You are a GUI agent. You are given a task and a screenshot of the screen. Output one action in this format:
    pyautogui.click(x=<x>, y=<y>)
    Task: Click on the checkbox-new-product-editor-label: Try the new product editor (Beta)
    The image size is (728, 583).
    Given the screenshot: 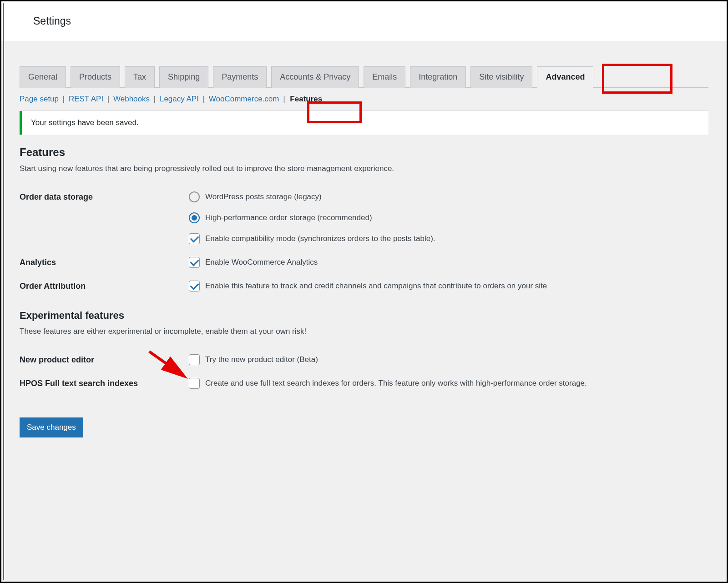 What is the action you would take?
    pyautogui.click(x=262, y=360)
    